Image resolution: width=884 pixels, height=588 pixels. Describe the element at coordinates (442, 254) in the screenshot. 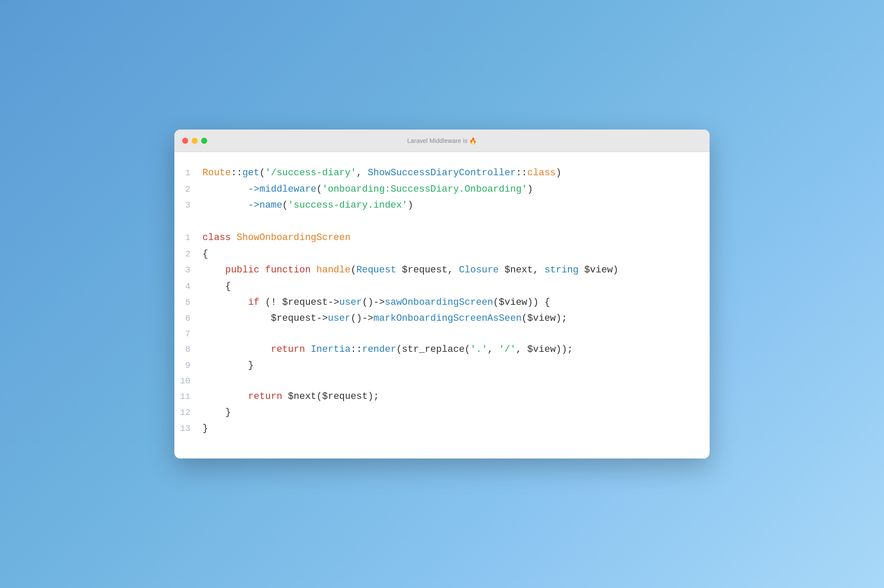

I see `code-line: 2{` at that location.